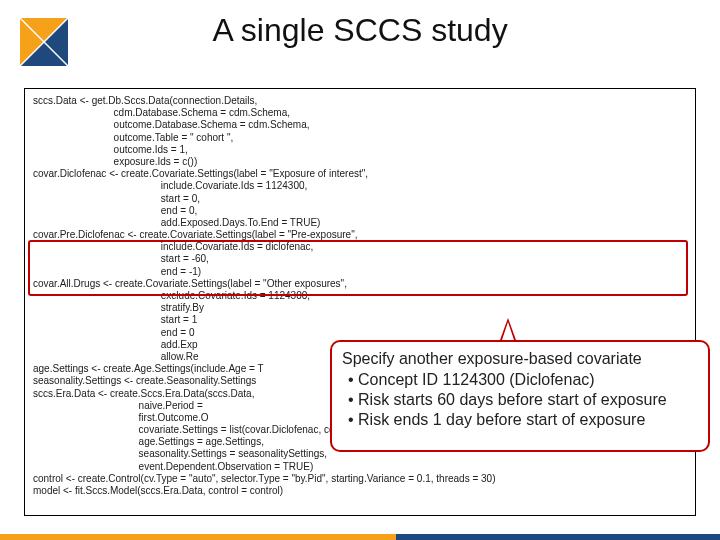 This screenshot has height=540, width=720. Describe the element at coordinates (520, 400) in the screenshot. I see `callout-list: Concept ID 1124300 (Diclofenac) Risk sta…` at that location.